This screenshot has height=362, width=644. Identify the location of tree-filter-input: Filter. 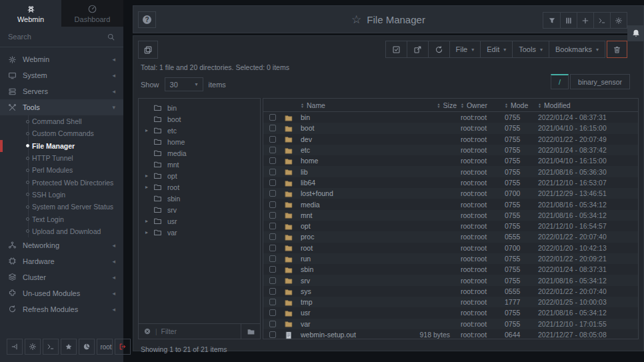
(201, 331).